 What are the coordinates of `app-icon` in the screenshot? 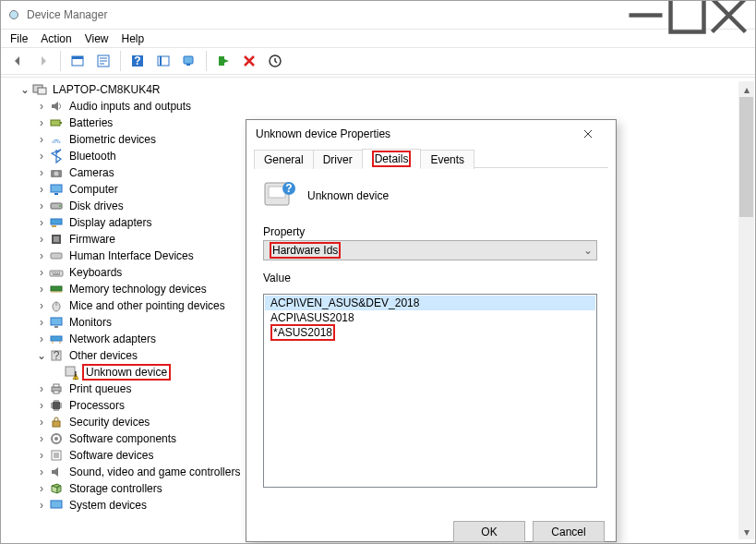 It's located at (14, 15).